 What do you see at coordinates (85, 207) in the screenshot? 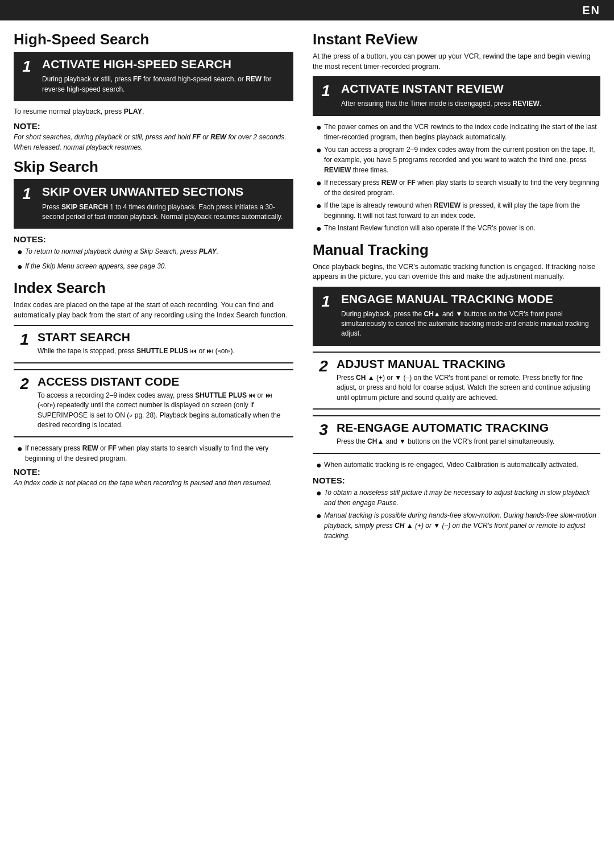
I see `skip-bold1: SKIP SEARCH` at bounding box center [85, 207].